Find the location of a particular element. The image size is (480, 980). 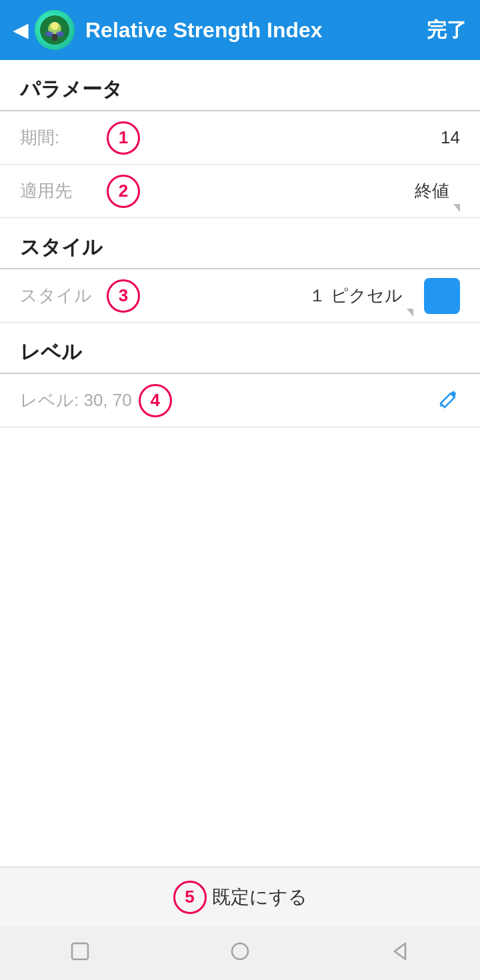

app-header: ◀ Relative Strength Index 完了 is located at coordinates (240, 30).